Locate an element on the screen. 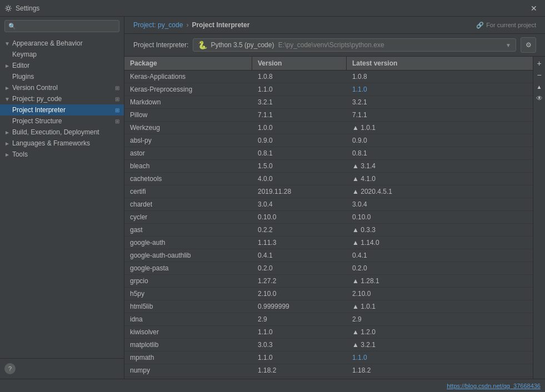  cell-latest: ▲ 1.14.0 is located at coordinates (440, 243).